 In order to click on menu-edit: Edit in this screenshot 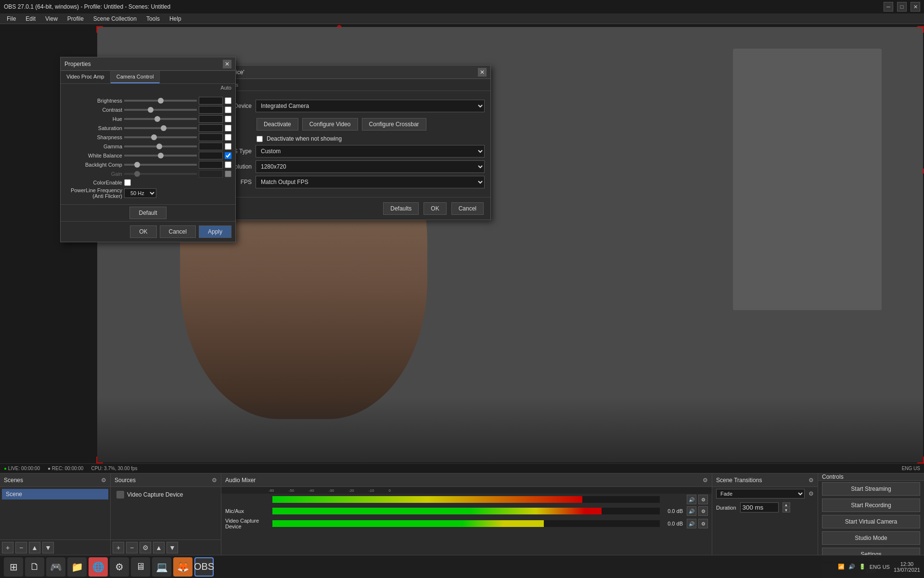, I will do `click(31, 19)`.